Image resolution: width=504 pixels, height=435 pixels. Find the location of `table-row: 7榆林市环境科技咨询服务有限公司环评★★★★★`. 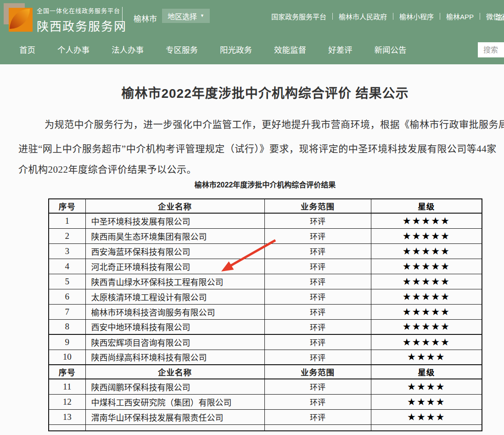

table-row: 7榆林市环境科技咨询服务有限公司环评★★★★★ is located at coordinates (265, 311).